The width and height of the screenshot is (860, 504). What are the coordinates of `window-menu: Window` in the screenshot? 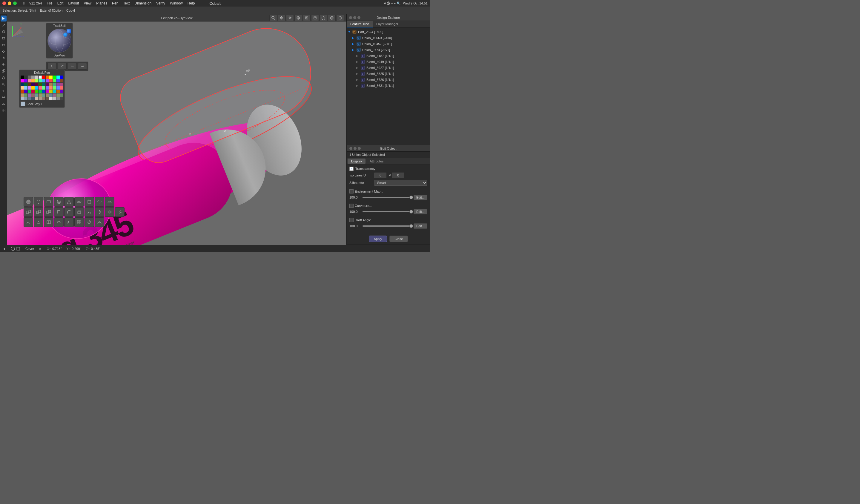 It's located at (176, 3).